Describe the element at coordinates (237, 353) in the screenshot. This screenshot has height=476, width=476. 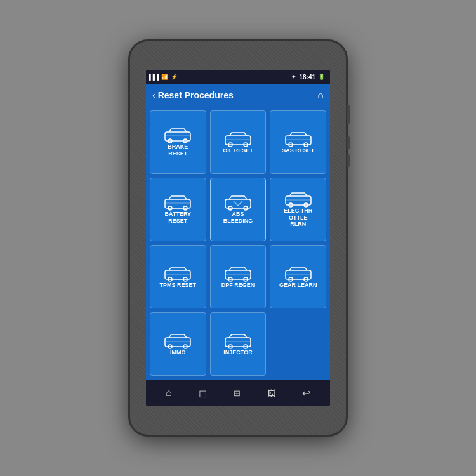
I see `injector-label: INJECTOR` at that location.